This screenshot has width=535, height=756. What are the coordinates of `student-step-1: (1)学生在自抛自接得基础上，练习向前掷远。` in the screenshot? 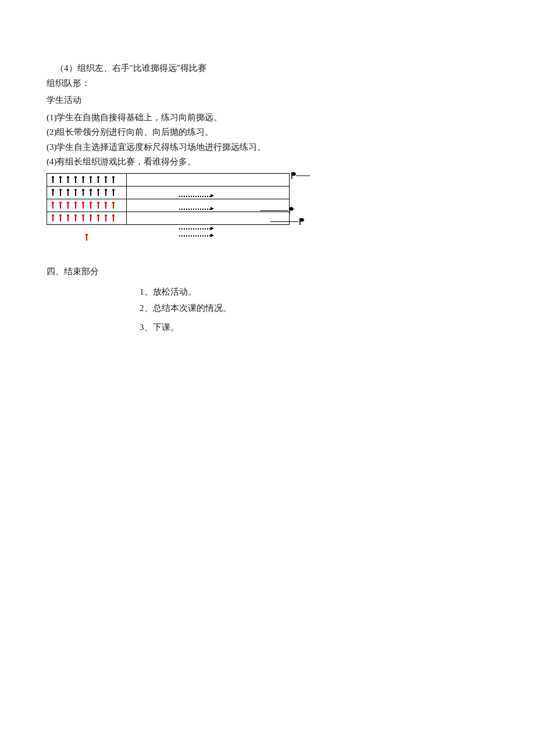 It's located at (268, 118).